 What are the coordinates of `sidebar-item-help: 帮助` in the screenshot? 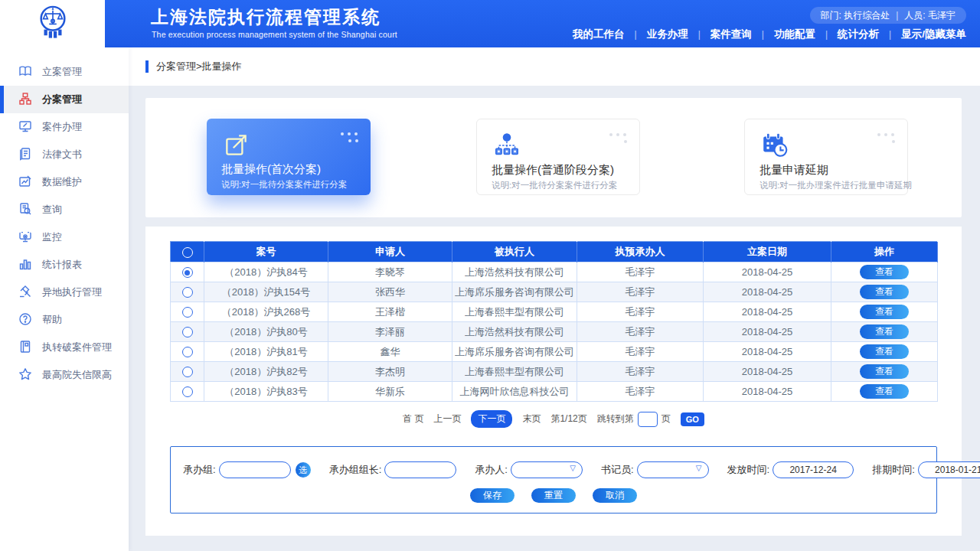 It's located at (64, 320).